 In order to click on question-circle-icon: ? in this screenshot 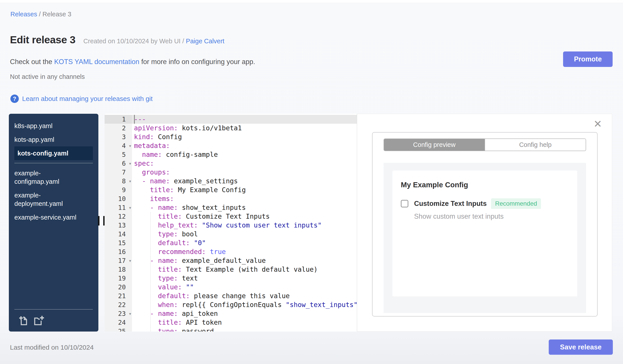, I will do `click(15, 99)`.